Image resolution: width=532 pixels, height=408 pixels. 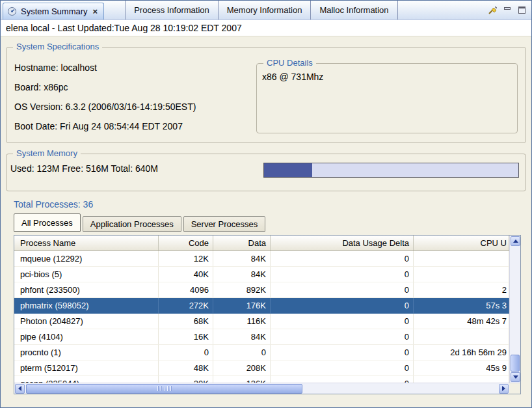 I want to click on scroll-left-button, so click(x=20, y=389).